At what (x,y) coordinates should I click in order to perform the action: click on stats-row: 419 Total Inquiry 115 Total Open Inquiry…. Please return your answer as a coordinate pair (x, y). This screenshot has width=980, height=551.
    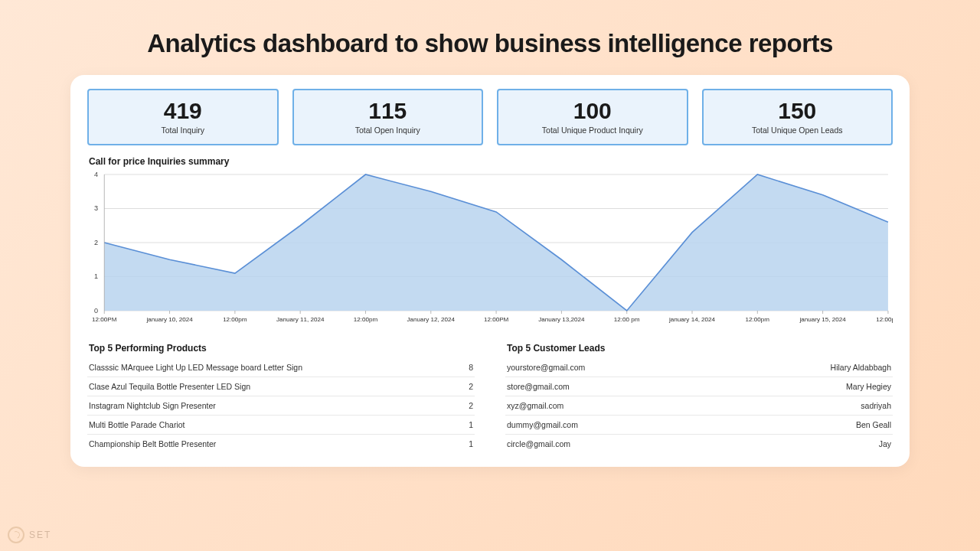
    Looking at the image, I should click on (490, 117).